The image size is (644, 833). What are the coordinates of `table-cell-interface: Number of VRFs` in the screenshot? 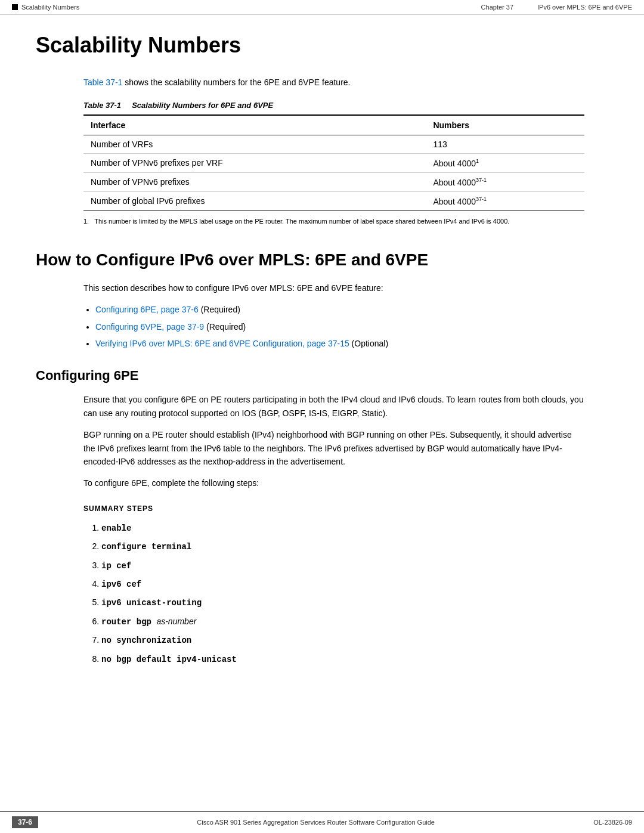 It's located at (255, 144).